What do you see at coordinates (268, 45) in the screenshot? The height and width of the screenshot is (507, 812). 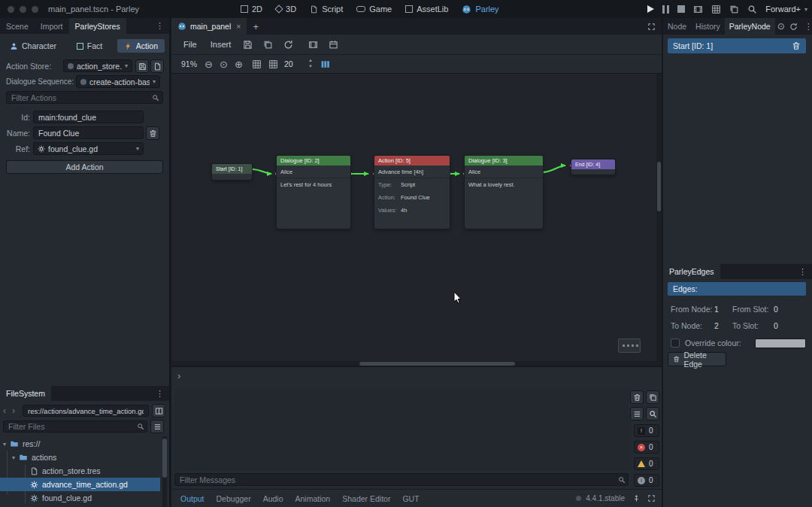 I see `duplicate-icon` at bounding box center [268, 45].